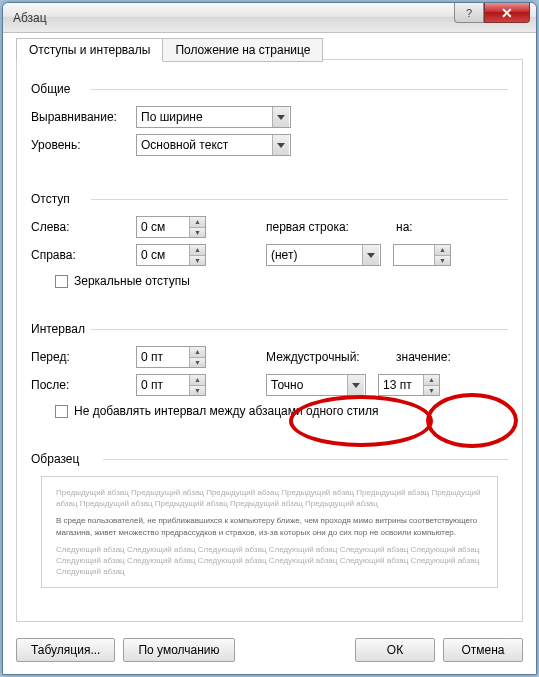 The height and width of the screenshot is (677, 539). What do you see at coordinates (163, 255) in the screenshot?
I see `indent-right-value: 0 см` at bounding box center [163, 255].